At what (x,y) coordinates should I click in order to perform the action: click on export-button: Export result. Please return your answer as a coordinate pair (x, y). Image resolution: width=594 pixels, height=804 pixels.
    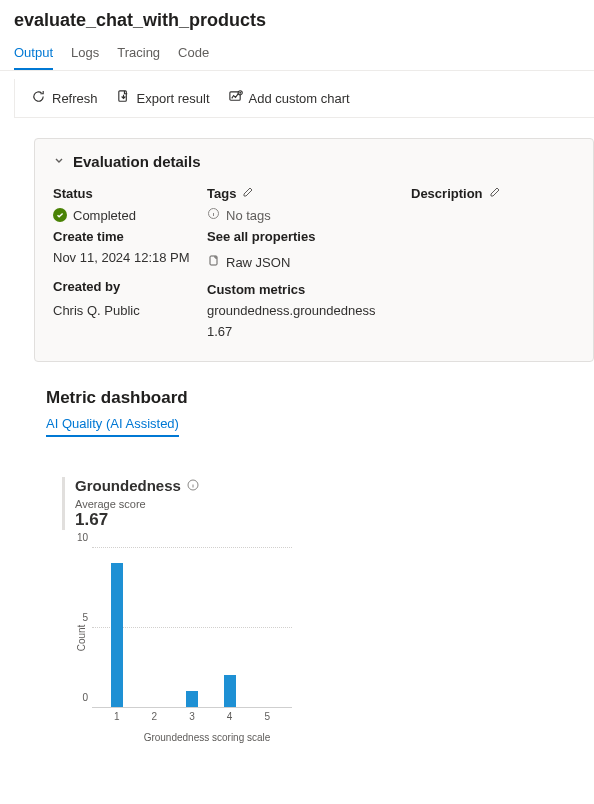
    Looking at the image, I should click on (163, 98).